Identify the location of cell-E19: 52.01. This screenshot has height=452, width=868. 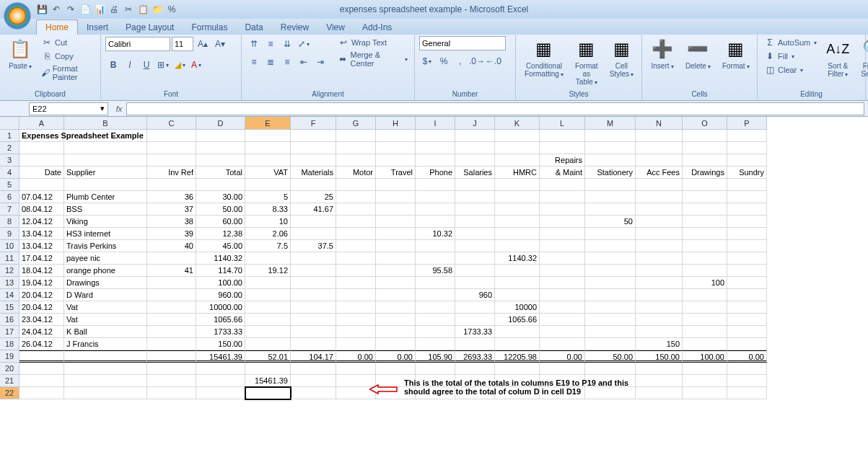
(268, 356).